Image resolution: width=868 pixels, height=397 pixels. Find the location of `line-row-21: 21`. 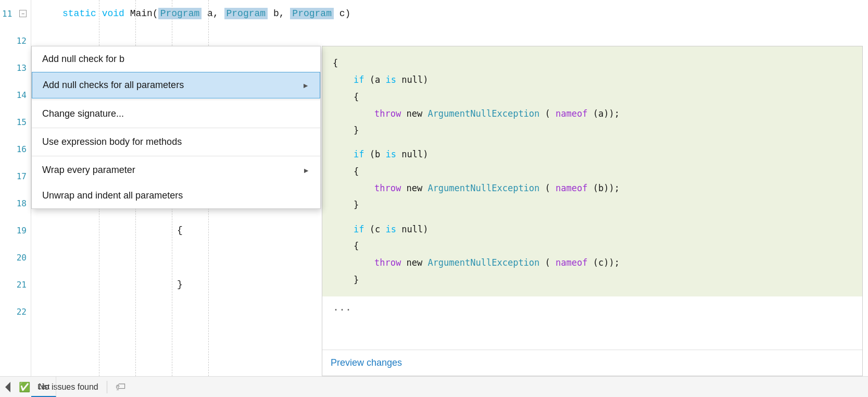

line-row-21: 21 is located at coordinates (16, 284).